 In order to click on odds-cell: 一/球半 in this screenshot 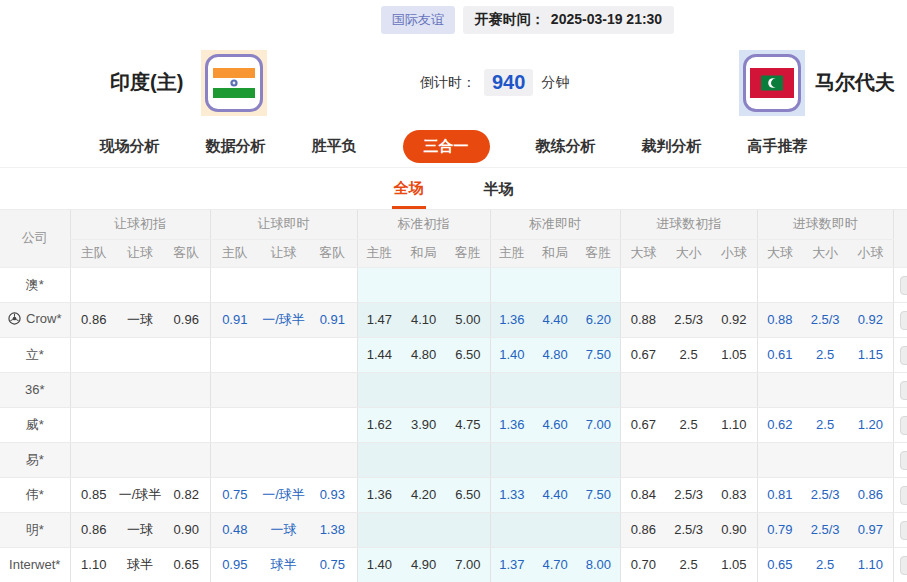, I will do `click(284, 320)`.